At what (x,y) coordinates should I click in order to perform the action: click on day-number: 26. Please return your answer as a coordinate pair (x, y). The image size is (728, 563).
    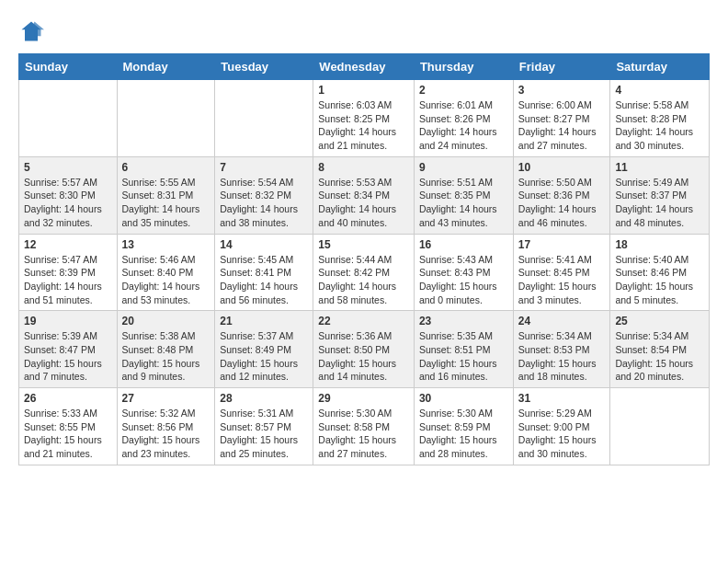
    Looking at the image, I should click on (68, 398).